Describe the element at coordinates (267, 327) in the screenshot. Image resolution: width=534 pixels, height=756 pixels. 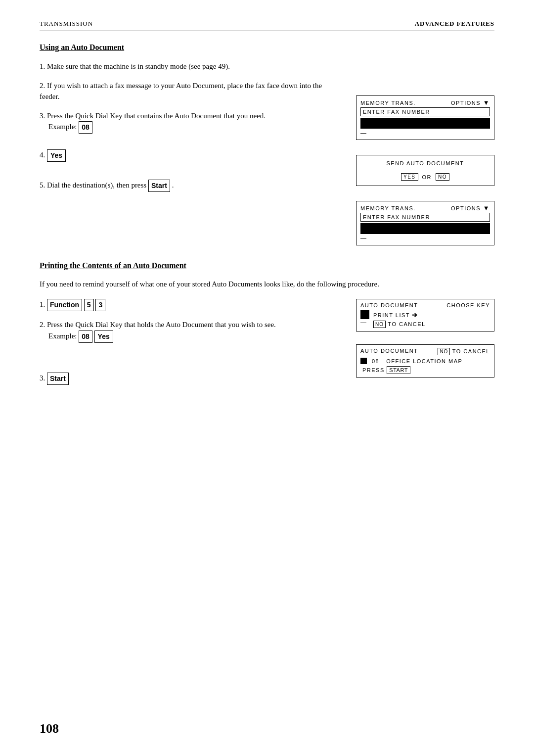
I see `section2: Printing the Contents of an Auto Documen…` at that location.